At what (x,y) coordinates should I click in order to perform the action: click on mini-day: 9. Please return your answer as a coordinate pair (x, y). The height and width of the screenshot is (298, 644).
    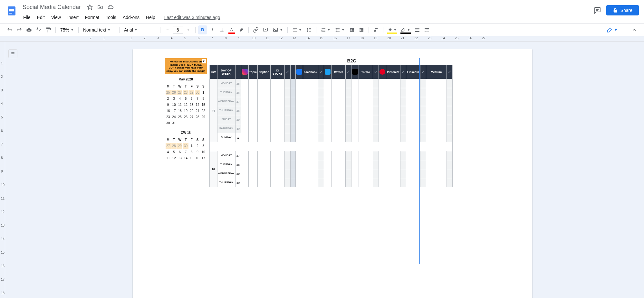
    Looking at the image, I should click on (197, 152).